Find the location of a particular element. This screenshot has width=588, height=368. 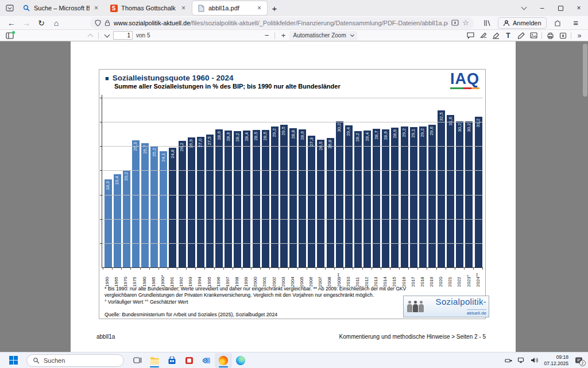

home-icon: ⌂ is located at coordinates (56, 23).